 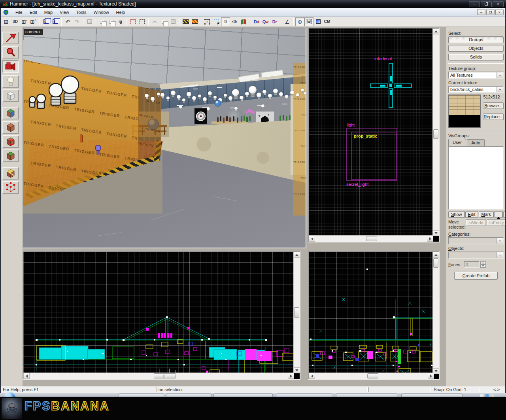 I want to click on menu-window: Window, so click(x=101, y=12).